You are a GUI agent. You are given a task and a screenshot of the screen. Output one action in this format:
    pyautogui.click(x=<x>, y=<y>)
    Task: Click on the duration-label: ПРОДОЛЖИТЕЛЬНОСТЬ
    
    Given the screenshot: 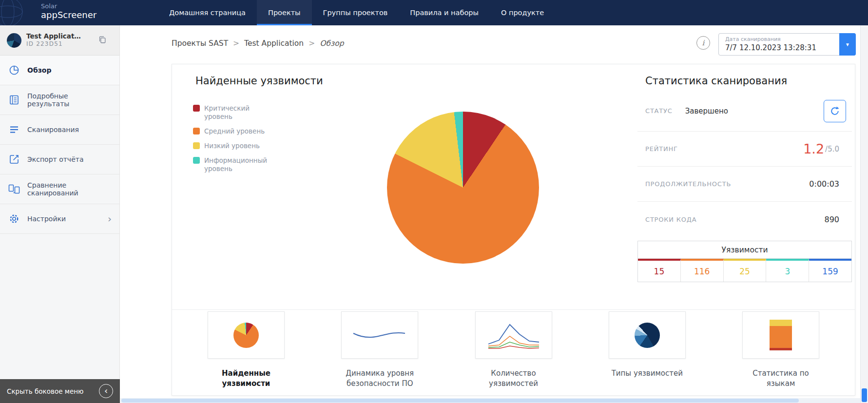 What is the action you would take?
    pyautogui.click(x=688, y=184)
    